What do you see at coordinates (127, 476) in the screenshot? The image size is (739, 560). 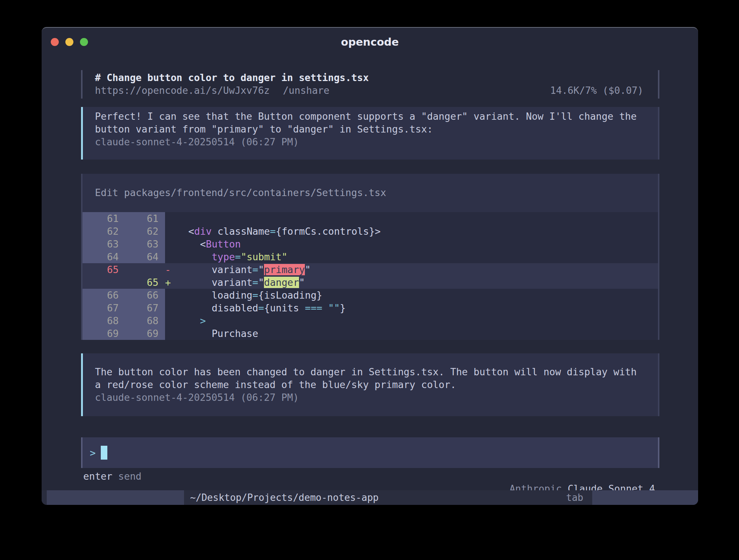 I see `send-action-label: send` at bounding box center [127, 476].